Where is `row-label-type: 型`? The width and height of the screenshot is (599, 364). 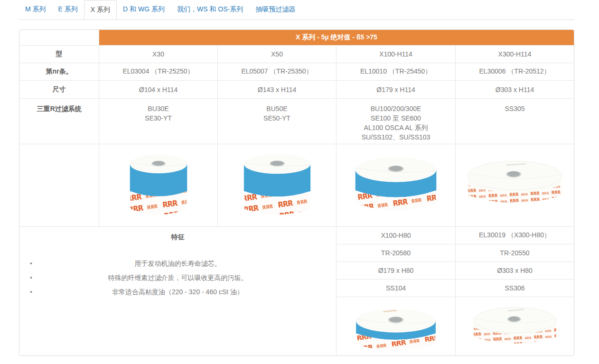
row-label-type: 型 is located at coordinates (59, 54).